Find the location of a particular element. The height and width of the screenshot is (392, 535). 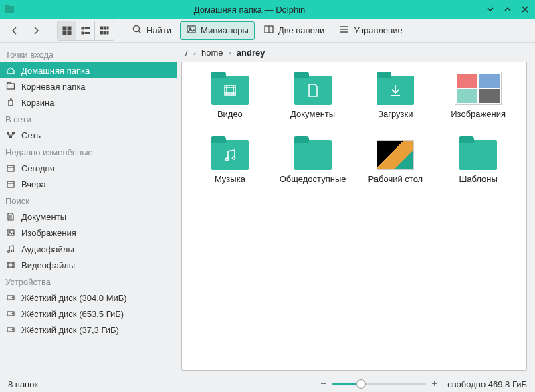

document-icon is located at coordinates (11, 217).